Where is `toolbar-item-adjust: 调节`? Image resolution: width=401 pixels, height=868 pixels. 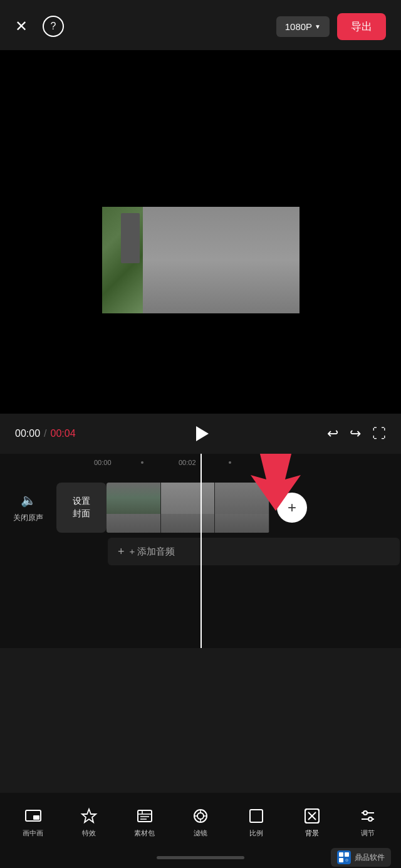 toolbar-item-adjust: 调节 is located at coordinates (368, 822).